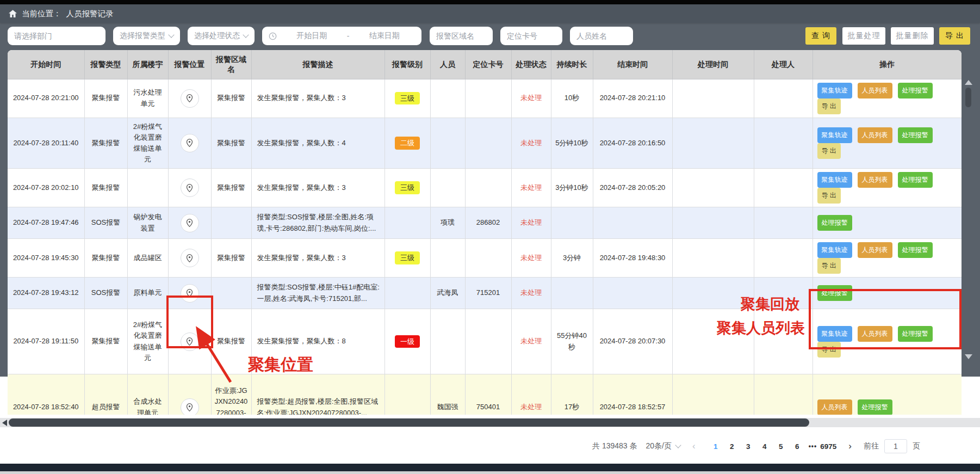 Image resolution: width=980 pixels, height=474 pixels. I want to click on cell-duration, so click(572, 223).